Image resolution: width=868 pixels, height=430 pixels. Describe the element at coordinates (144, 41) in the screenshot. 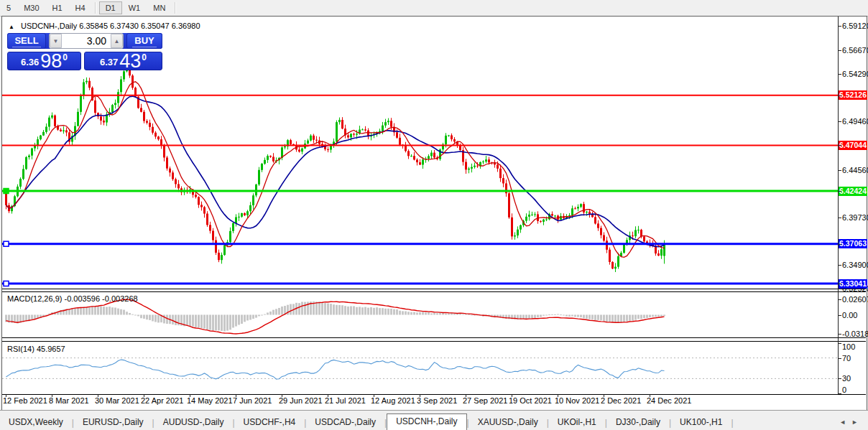

I see `buy-button: BUY` at that location.